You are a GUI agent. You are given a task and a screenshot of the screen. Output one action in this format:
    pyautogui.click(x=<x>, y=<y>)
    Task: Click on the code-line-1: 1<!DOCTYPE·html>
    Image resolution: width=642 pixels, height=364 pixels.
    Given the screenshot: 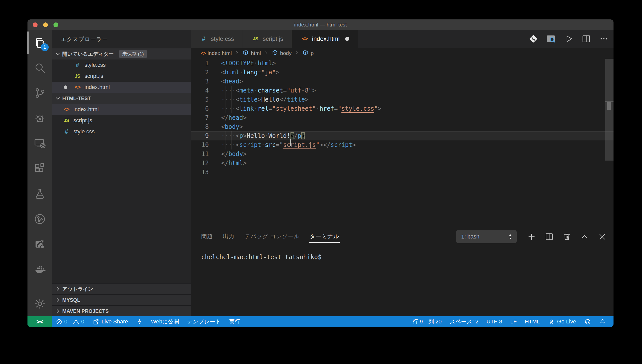 What is the action you would take?
    pyautogui.click(x=402, y=63)
    